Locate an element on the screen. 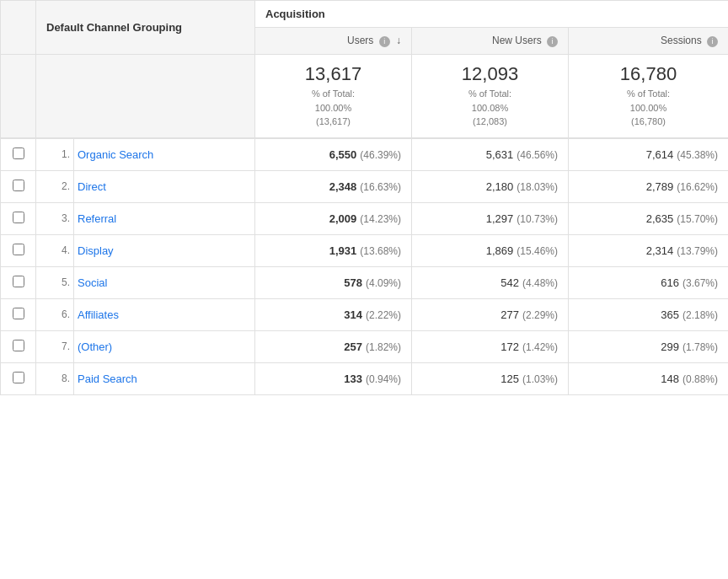 The width and height of the screenshot is (728, 579). new-users-info-icon: i is located at coordinates (553, 42).